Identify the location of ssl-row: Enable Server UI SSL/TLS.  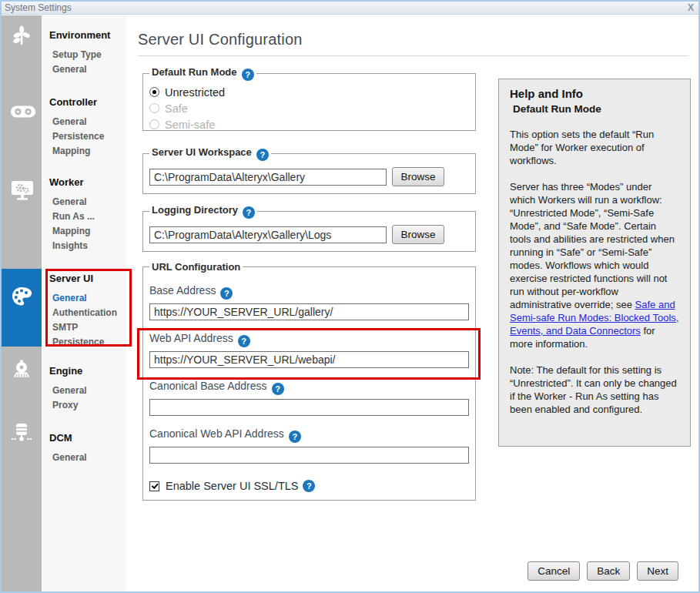
(310, 486).